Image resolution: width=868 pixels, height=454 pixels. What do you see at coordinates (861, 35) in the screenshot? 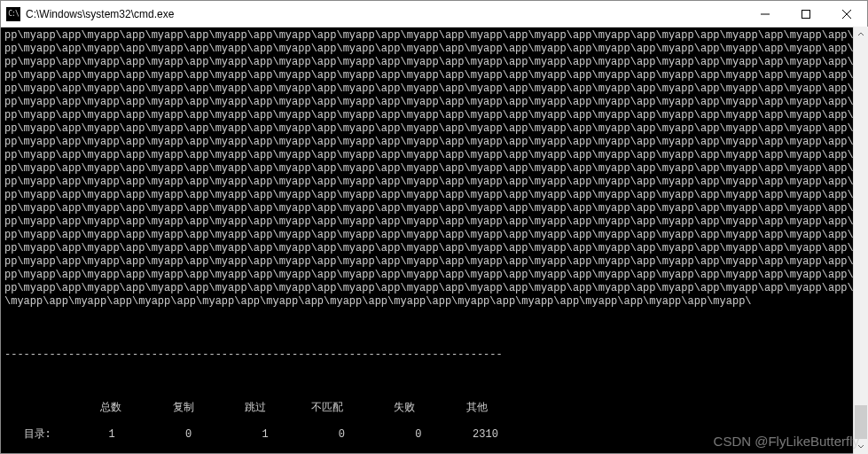
I see `chevron-up-icon` at bounding box center [861, 35].